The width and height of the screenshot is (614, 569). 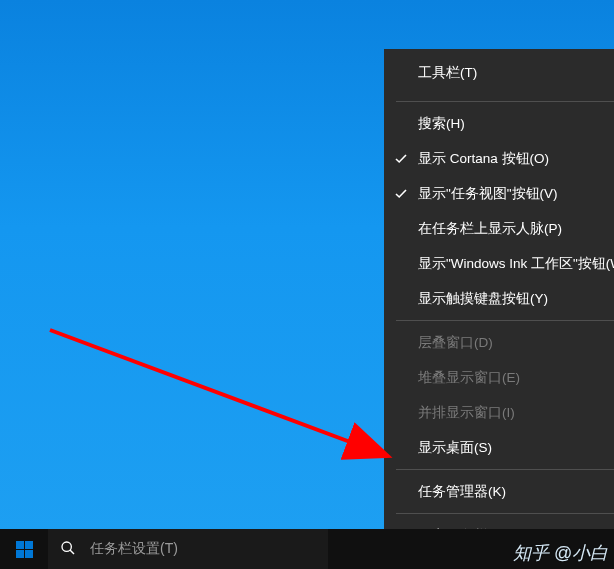 What do you see at coordinates (469, 378) in the screenshot?
I see `ctx-label: 堆叠显示窗口(E)` at bounding box center [469, 378].